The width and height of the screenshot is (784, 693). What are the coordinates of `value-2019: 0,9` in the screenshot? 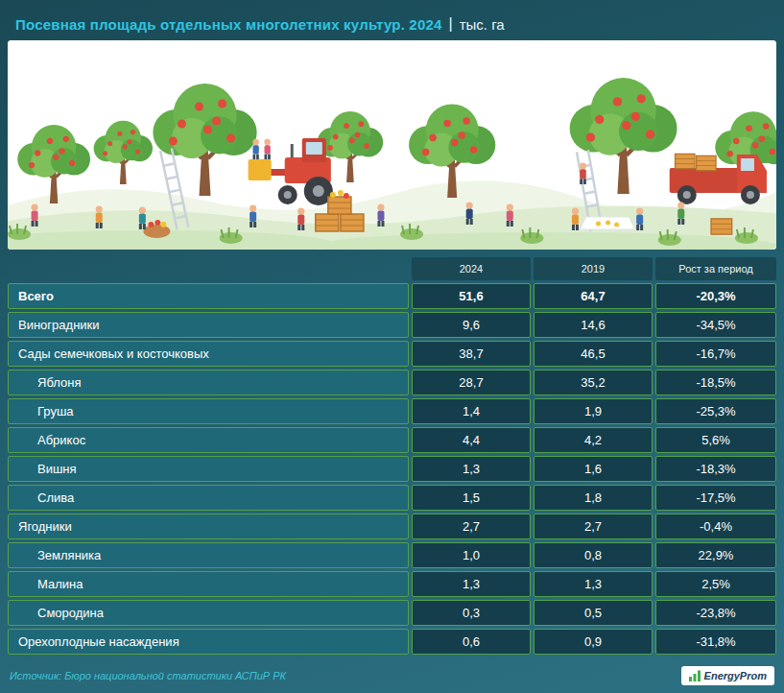 It's located at (593, 641).